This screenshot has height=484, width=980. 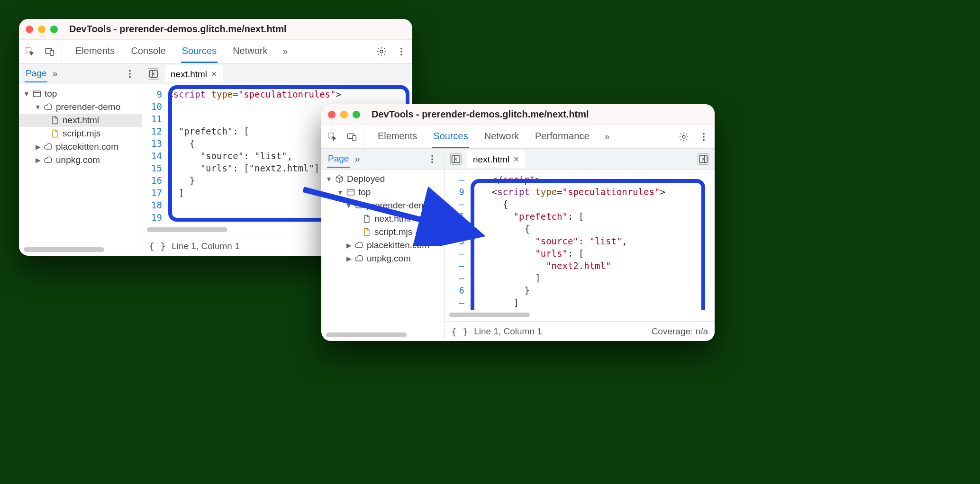 I want to click on file-tree: ▼ top ▼ prerender-demo next.html, so click(x=81, y=164).